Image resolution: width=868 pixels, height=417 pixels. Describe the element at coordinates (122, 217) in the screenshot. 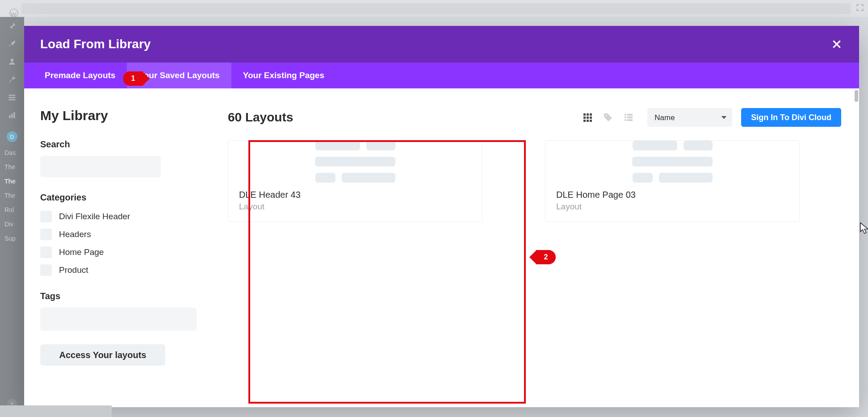

I see `category-item: Divi Flexile Header` at that location.